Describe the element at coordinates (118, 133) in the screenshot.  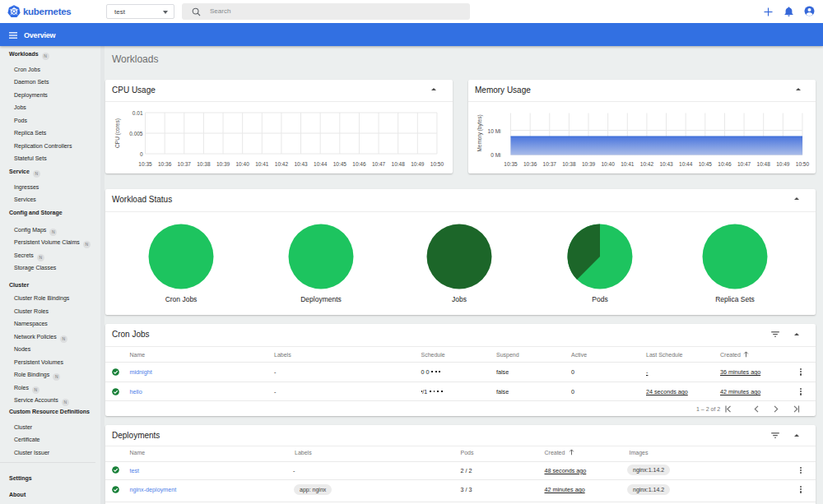
I see `svg-text: CPU (cores)` at that location.